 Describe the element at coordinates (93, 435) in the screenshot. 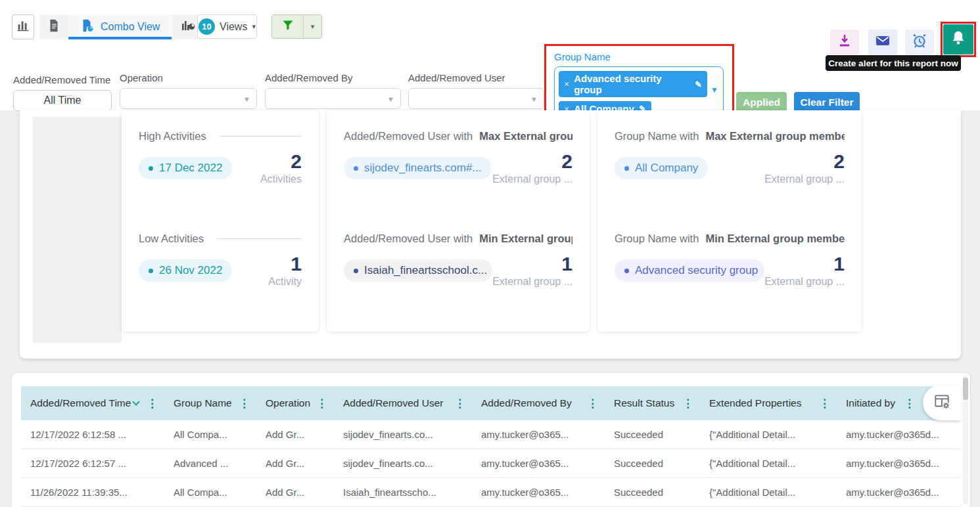

I see `cell-time: 12/17/2022 6:12:58 ...` at that location.